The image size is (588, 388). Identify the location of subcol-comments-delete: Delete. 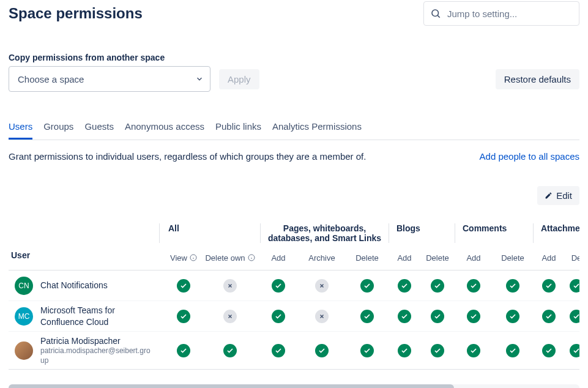
(513, 258).